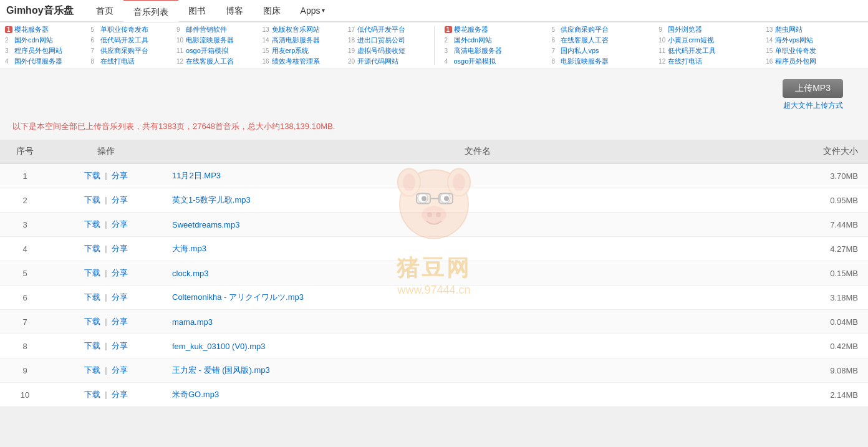 Image resolution: width=868 pixels, height=447 pixels. What do you see at coordinates (692, 51) in the screenshot?
I see `ad-link: 低代码开发工具` at bounding box center [692, 51].